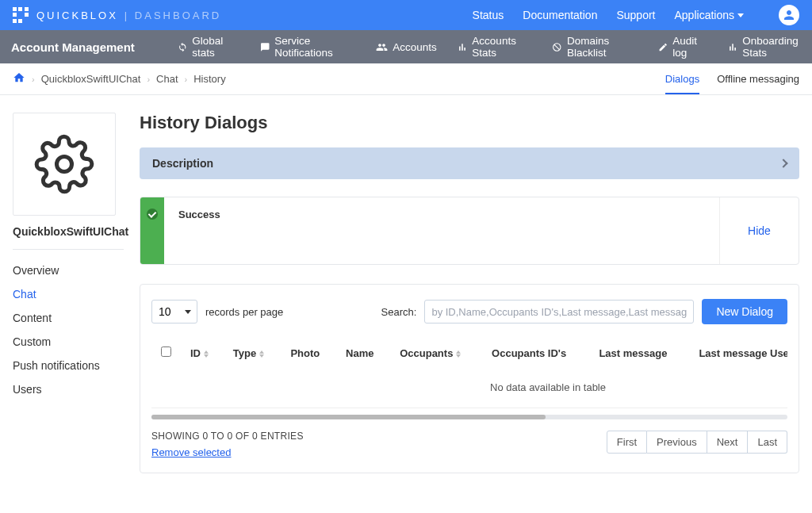  Describe the element at coordinates (68, 318) in the screenshot. I see `sidemenu-content: Content` at that location.